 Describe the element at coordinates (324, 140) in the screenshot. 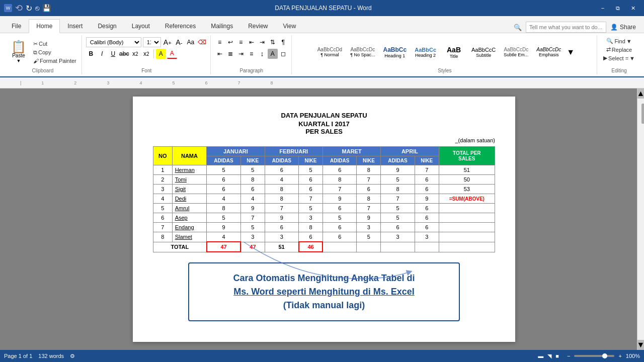

I see `doc-note: _(dalam satuan)` at that location.